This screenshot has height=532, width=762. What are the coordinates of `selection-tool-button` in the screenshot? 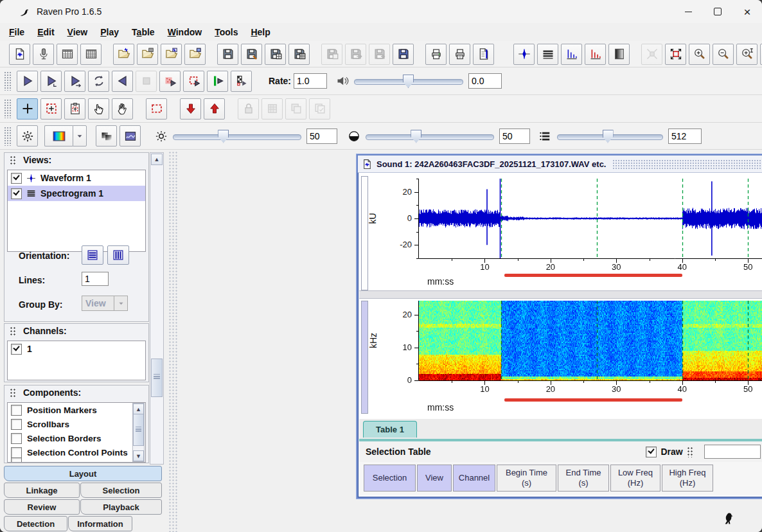 It's located at (51, 109).